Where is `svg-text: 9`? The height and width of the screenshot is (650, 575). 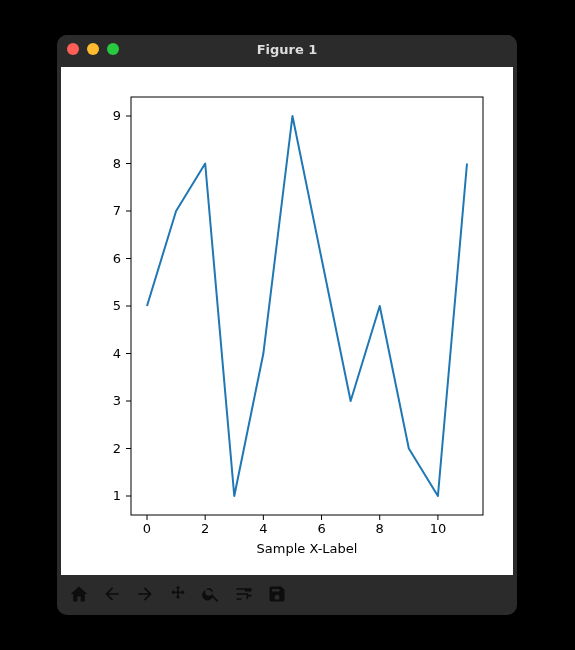
svg-text: 9 is located at coordinates (117, 116).